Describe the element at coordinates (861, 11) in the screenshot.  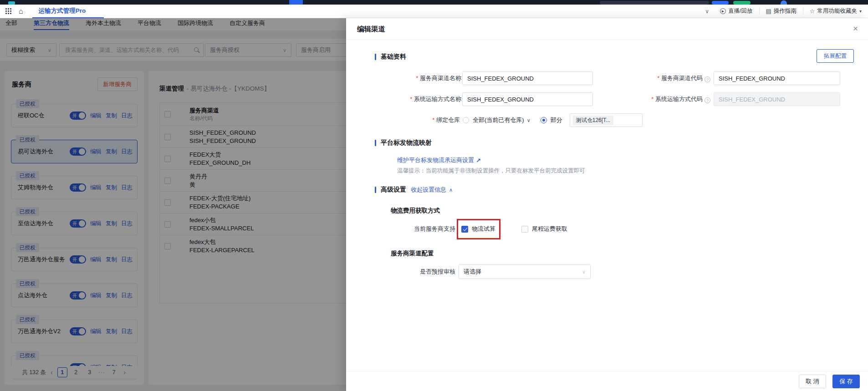
I see `caret-down-icon: ▾` at that location.